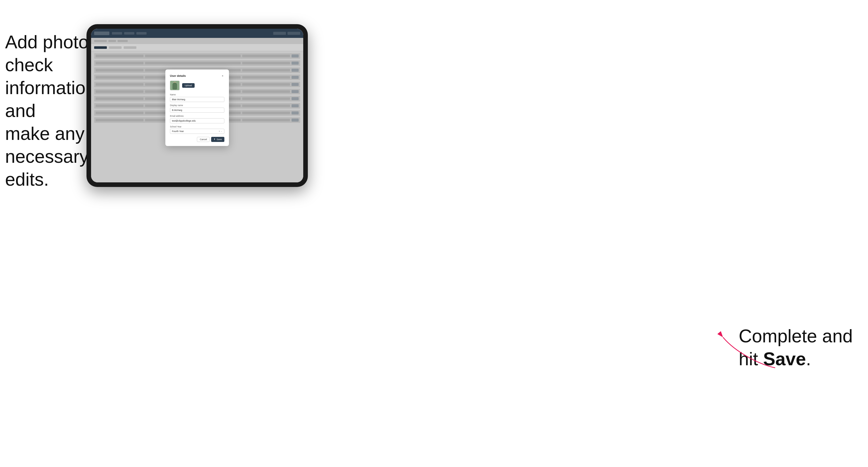 The height and width of the screenshot is (467, 868). I want to click on school-year-value: Fourth Year, so click(195, 131).